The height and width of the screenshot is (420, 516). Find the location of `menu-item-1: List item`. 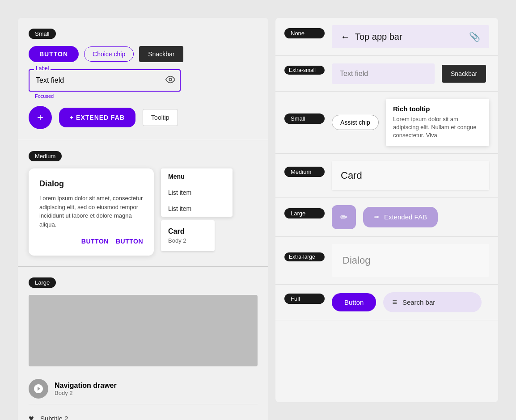

menu-item-1: List item is located at coordinates (197, 193).